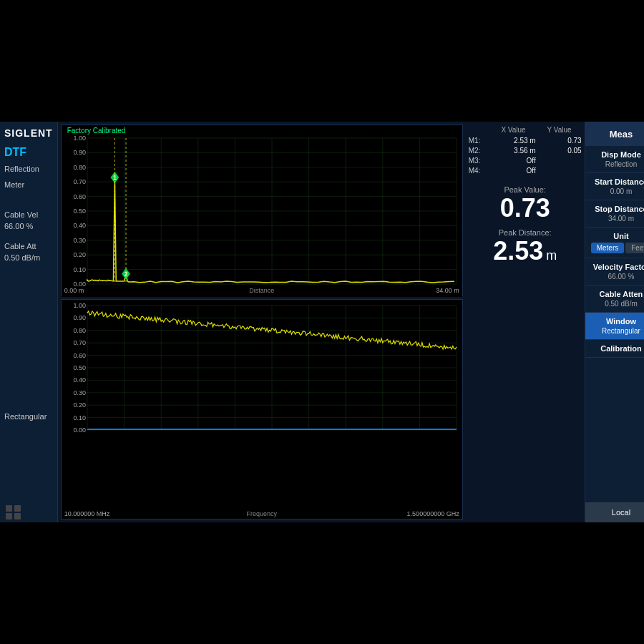 The width and height of the screenshot is (644, 644). I want to click on window-menu: Window Rectangular ▶, so click(615, 326).